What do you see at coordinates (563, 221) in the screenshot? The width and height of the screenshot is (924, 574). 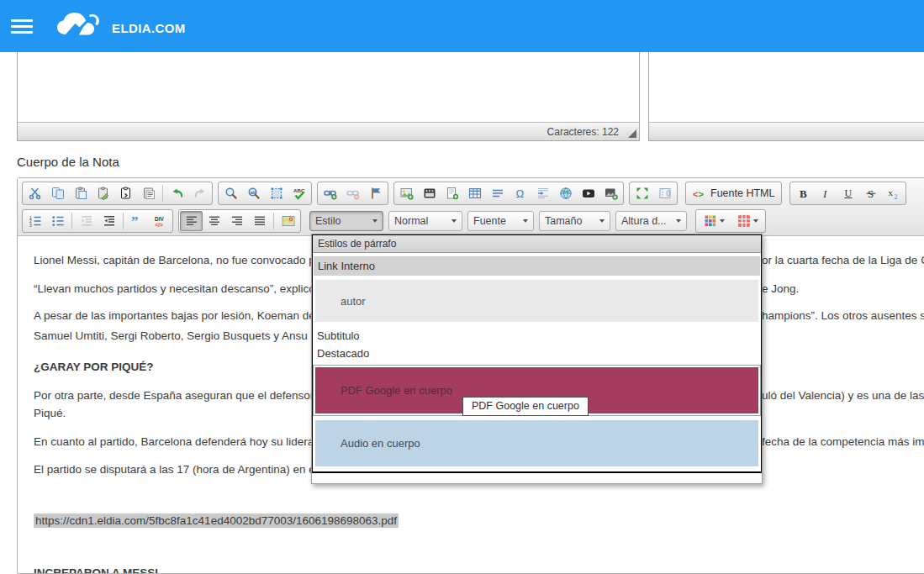 I see `size-select-label: Tamaño` at bounding box center [563, 221].